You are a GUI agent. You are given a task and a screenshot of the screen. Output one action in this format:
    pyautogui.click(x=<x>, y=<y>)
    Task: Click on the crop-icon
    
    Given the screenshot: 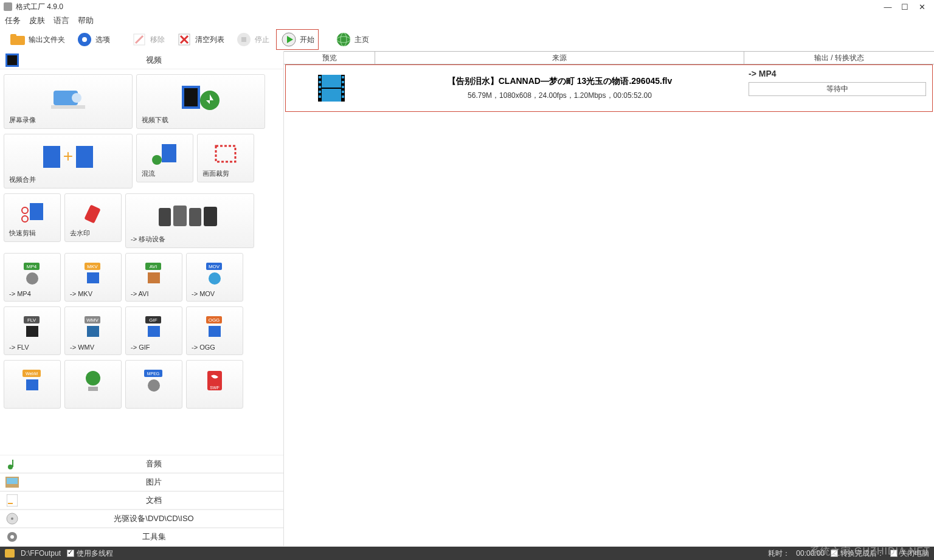 What is the action you would take?
    pyautogui.click(x=226, y=153)
    